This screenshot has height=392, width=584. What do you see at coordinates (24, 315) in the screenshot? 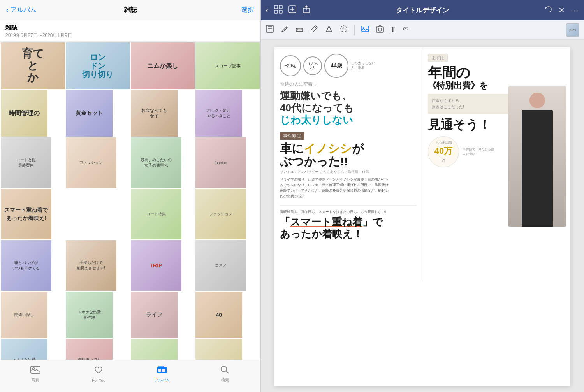
I see `grid-cell: 間違い探し` at bounding box center [24, 315].